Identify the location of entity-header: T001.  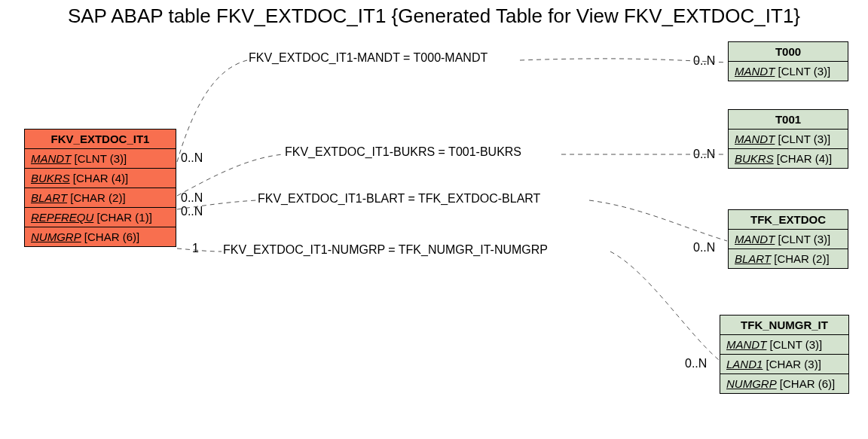
(788, 120).